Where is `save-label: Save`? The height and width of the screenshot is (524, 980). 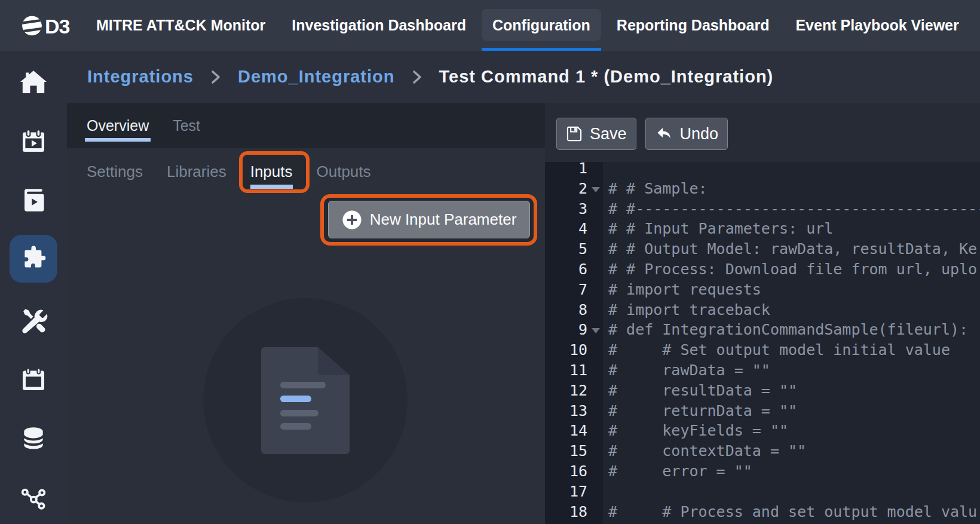 save-label: Save is located at coordinates (608, 134).